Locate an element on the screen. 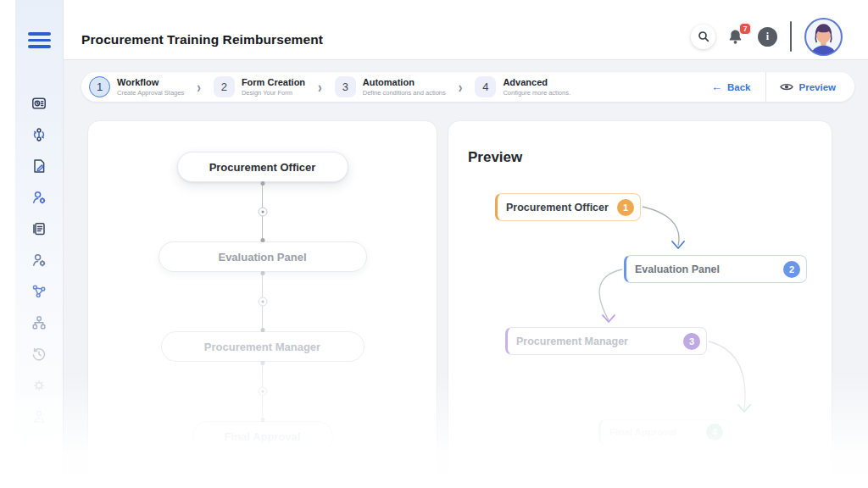 The height and width of the screenshot is (488, 868). eye-icon is located at coordinates (787, 86).